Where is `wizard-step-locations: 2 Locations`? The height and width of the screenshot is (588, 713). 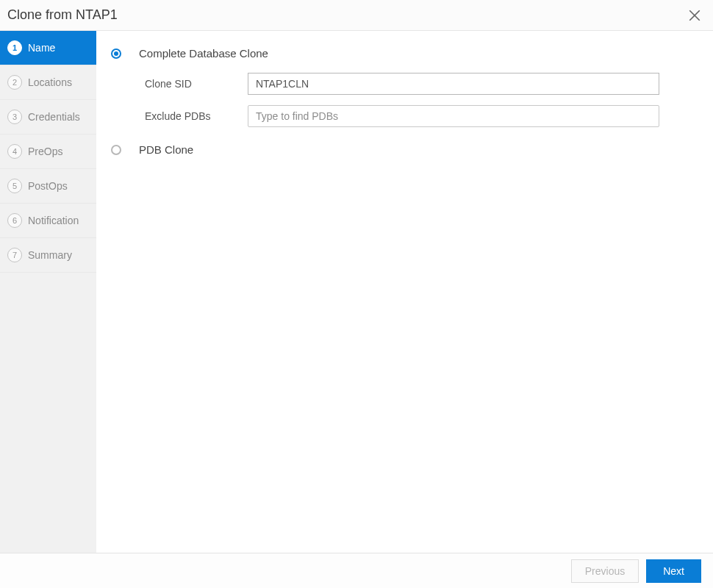
wizard-step-locations: 2 Locations is located at coordinates (49, 82).